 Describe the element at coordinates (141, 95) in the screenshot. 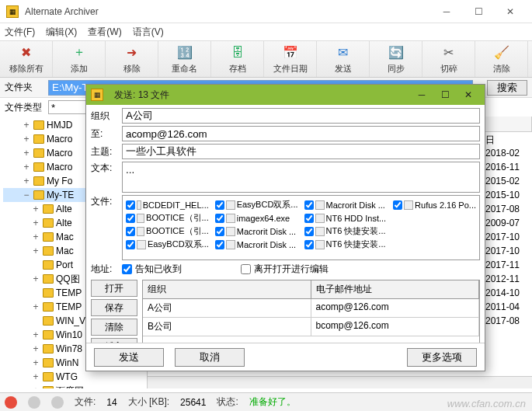

I see `dialog-title: 发送: 13 文件` at that location.